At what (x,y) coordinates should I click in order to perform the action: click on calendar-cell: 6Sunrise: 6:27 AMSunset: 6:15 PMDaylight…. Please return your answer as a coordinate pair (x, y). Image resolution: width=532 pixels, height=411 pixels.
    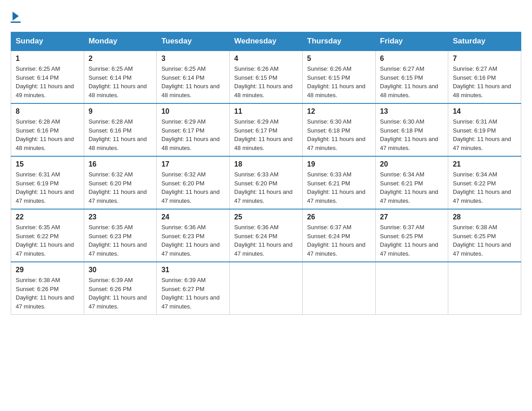
    Looking at the image, I should click on (412, 77).